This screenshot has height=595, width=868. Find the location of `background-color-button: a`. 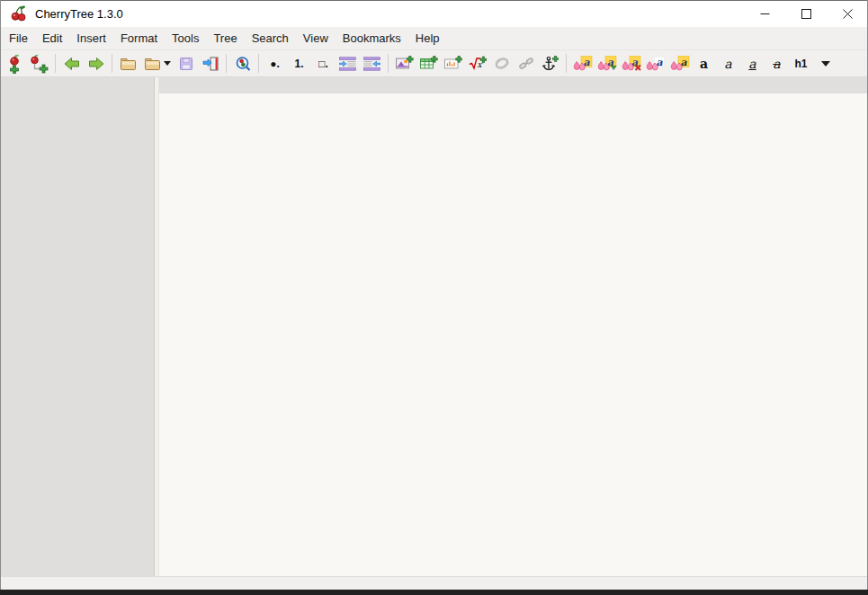

background-color-button: a is located at coordinates (680, 64).